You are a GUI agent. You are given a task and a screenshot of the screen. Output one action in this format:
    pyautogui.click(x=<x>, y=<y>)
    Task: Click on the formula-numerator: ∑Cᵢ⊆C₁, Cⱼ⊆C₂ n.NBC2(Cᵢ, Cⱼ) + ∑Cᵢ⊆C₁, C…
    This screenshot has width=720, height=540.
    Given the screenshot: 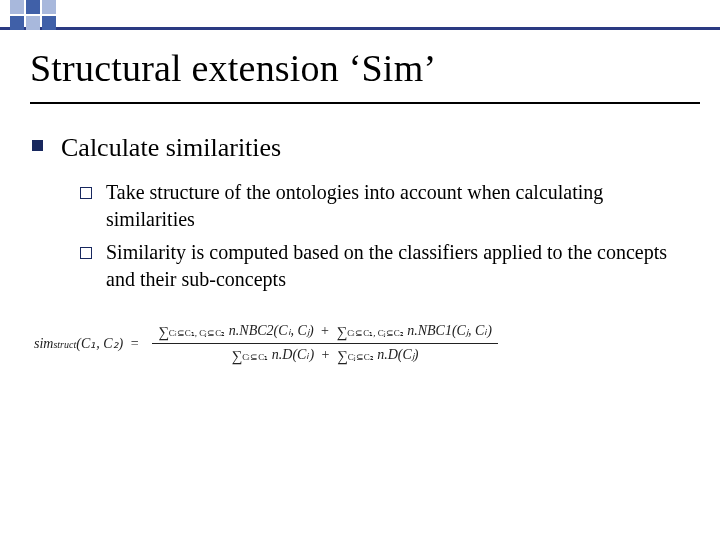 What is the action you would take?
    pyautogui.click(x=325, y=332)
    